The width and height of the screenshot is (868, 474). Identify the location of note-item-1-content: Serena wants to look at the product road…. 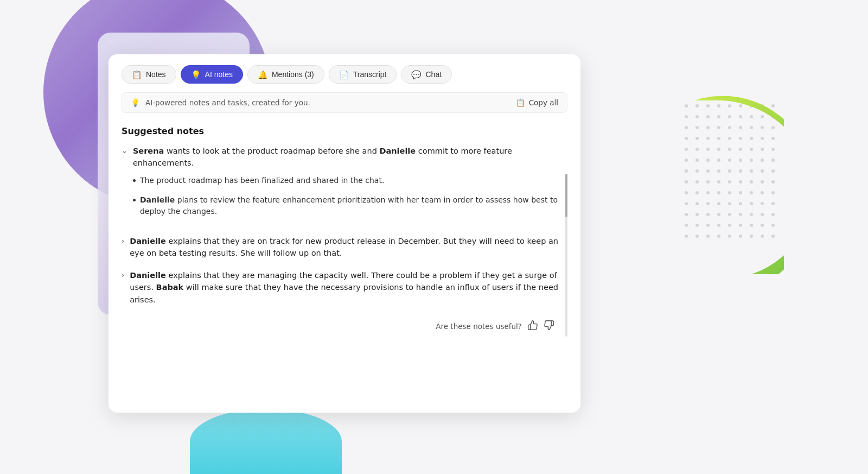
(350, 185).